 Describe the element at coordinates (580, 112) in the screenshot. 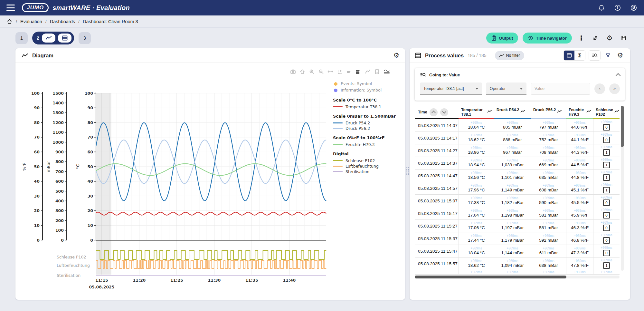

I see `column-header: Feuchte H79.3` at that location.